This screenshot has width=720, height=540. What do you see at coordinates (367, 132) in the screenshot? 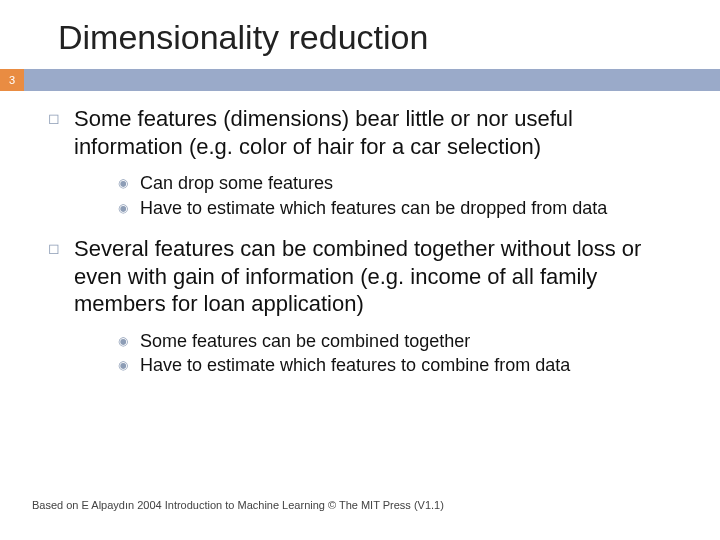
I see `bullet-level1: ◻ Some features (dimensions) bear little…` at bounding box center [367, 132].